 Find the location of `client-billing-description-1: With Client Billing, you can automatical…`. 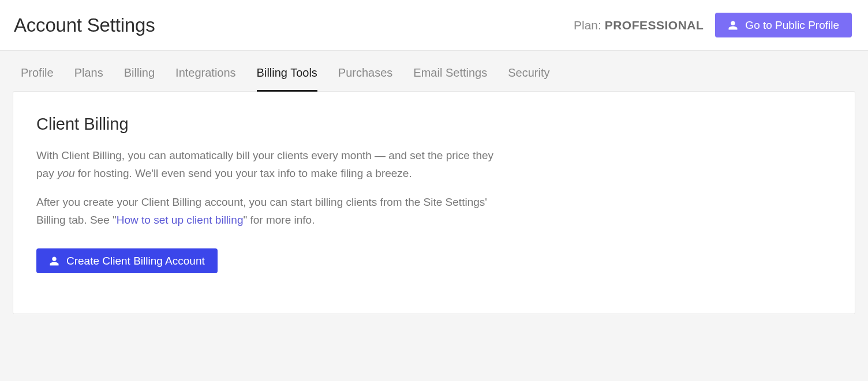

client-billing-description-1: With Client Billing, you can automatical… is located at coordinates (273, 165).